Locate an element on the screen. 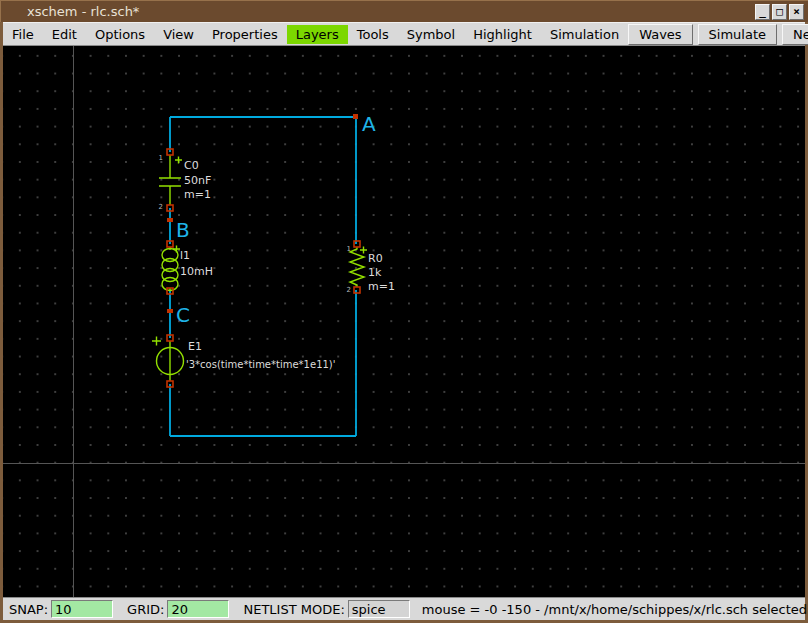 This screenshot has height=623, width=808. net-label-b: B is located at coordinates (183, 230).